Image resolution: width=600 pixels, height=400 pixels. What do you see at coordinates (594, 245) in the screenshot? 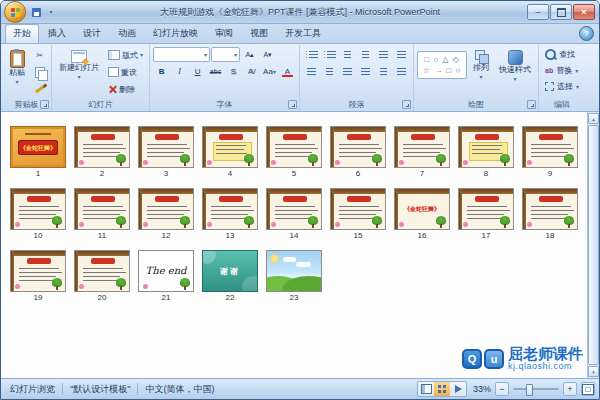
I see `scrollbar-thumb` at bounding box center [594, 245].